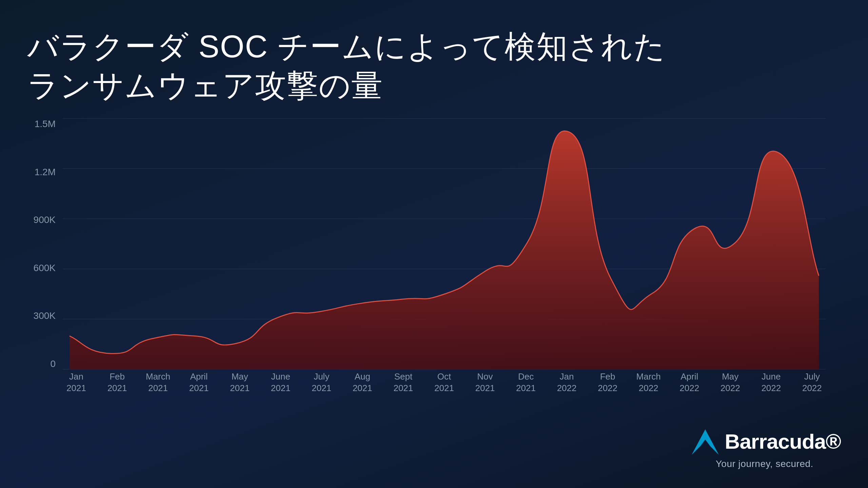  Describe the element at coordinates (44, 244) in the screenshot. I see `y-axis: 0300K600K900K1.2M1.5M` at that location.